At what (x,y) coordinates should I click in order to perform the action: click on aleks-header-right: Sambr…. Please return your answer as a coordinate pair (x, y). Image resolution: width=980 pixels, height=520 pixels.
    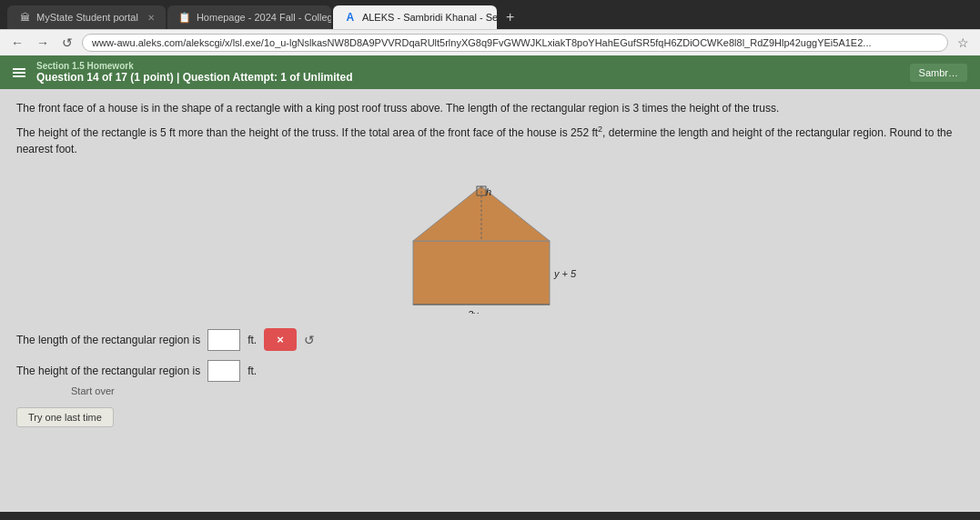
    Looking at the image, I should click on (939, 73).